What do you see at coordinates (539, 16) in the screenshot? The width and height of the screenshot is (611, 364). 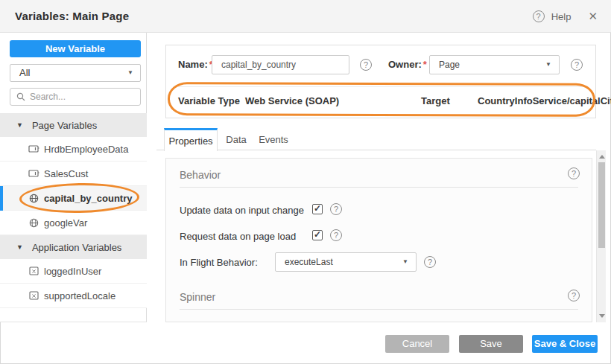 I see `help-icon: ?` at bounding box center [539, 16].